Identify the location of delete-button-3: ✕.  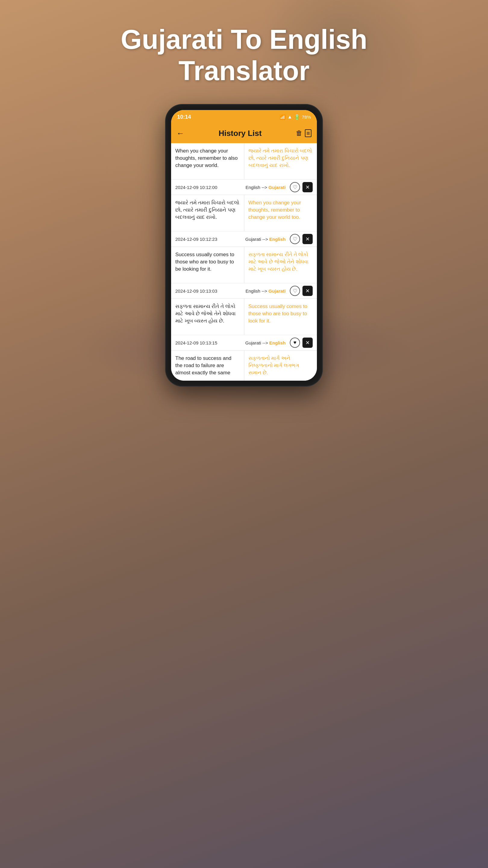
(307, 291).